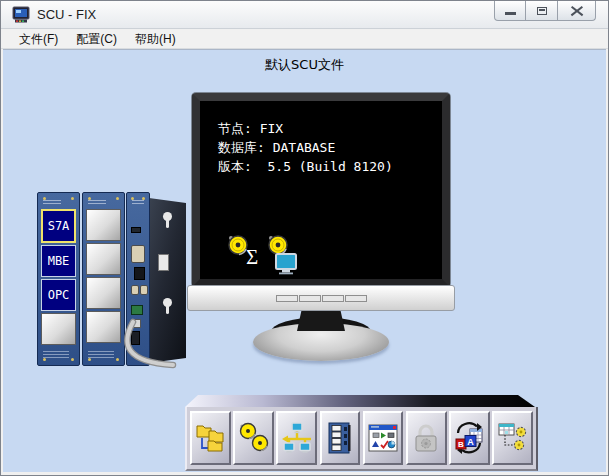 This screenshot has height=476, width=609. What do you see at coordinates (112, 290) in the screenshot?
I see `io-driver-rack: S7A MBE OPC` at bounding box center [112, 290].